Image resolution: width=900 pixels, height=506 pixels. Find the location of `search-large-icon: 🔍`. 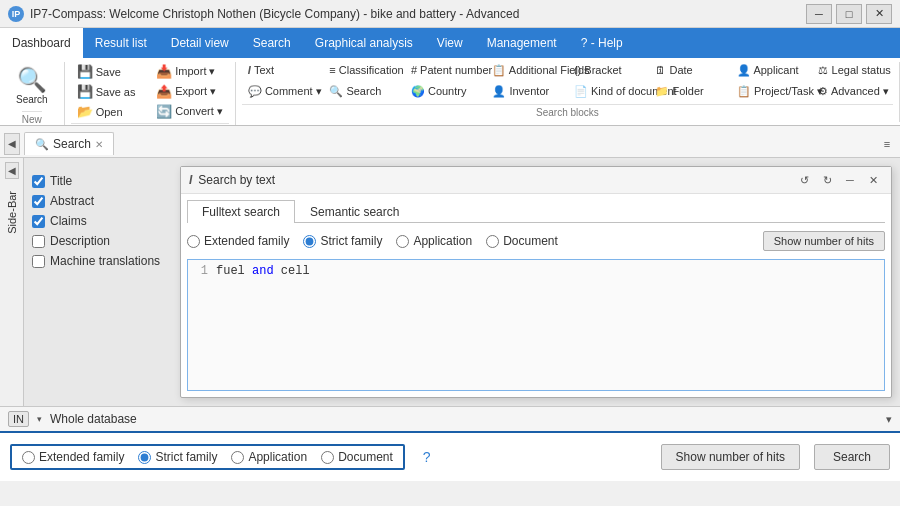

search-large-icon: 🔍 is located at coordinates (32, 80).